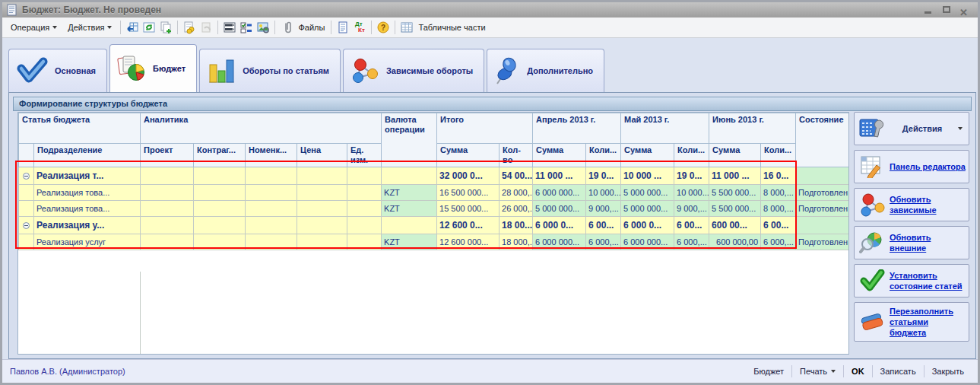 Image resolution: width=980 pixels, height=385 pixels. Describe the element at coordinates (167, 155) in the screenshot. I see `column-header: Проект` at that location.